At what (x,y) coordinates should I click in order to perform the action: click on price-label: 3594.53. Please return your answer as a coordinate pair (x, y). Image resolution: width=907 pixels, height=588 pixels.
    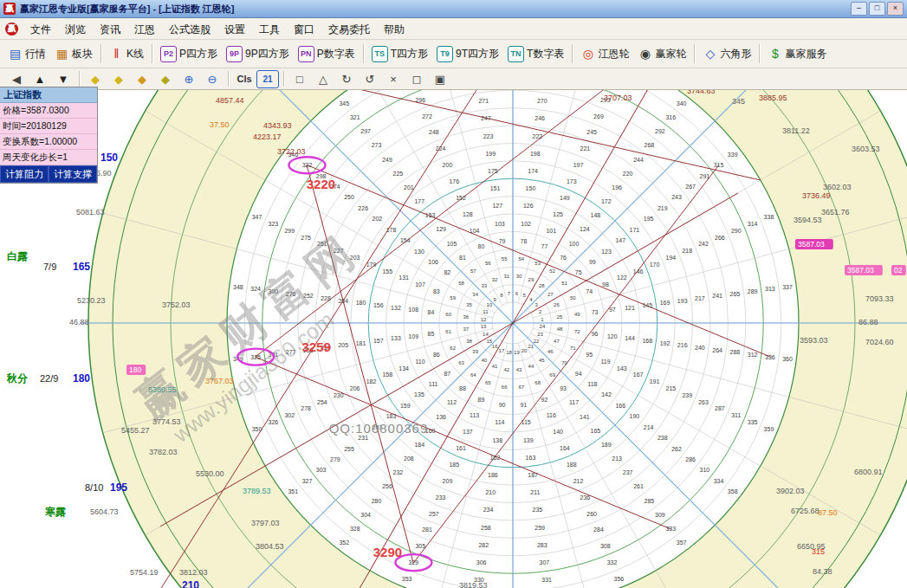
    Looking at the image, I should click on (807, 220).